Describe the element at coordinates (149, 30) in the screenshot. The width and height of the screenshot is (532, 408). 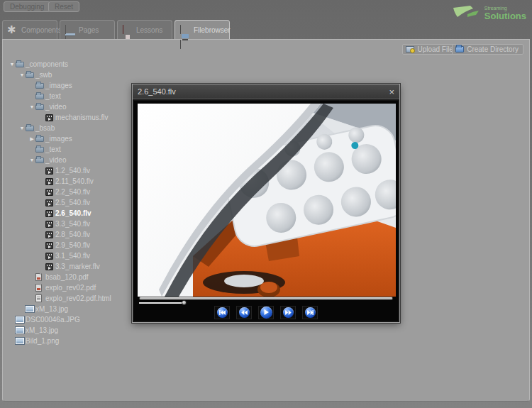
I see `tab-label: Lessons` at that location.